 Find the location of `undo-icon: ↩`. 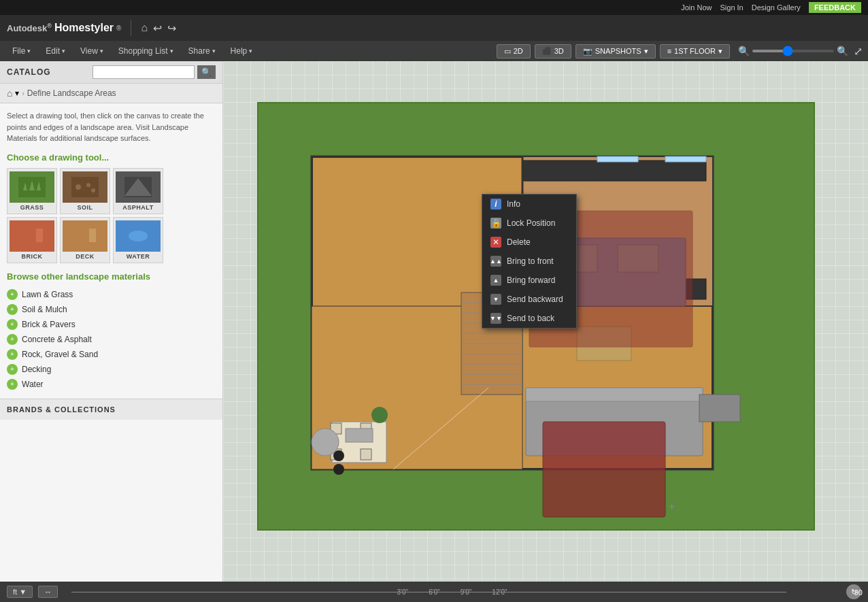

undo-icon: ↩ is located at coordinates (158, 29).